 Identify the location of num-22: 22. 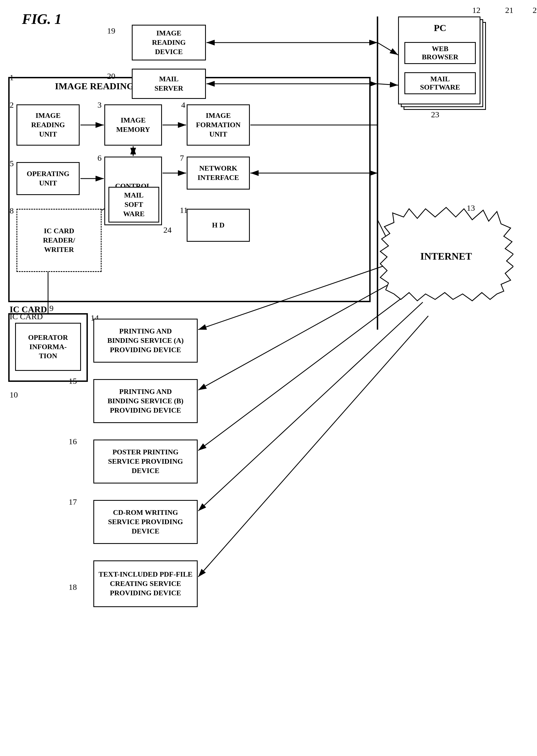
(535, 10).